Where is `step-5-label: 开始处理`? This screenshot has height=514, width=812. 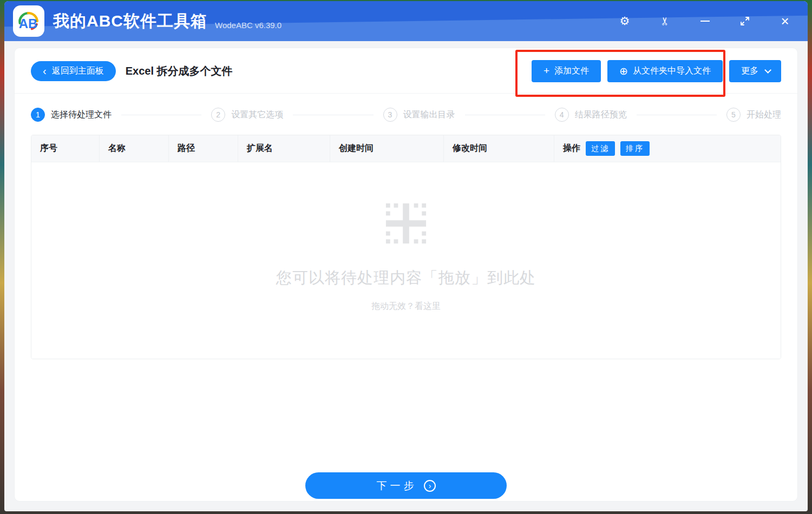
step-5-label: 开始处理 is located at coordinates (764, 115).